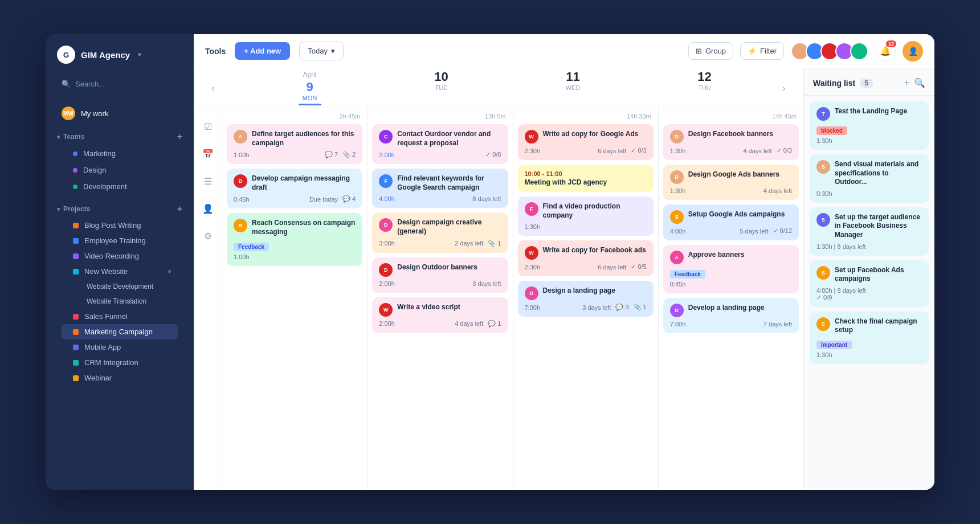  What do you see at coordinates (251, 247) in the screenshot?
I see `task-badge-feedback-3: Feedback` at bounding box center [251, 247].